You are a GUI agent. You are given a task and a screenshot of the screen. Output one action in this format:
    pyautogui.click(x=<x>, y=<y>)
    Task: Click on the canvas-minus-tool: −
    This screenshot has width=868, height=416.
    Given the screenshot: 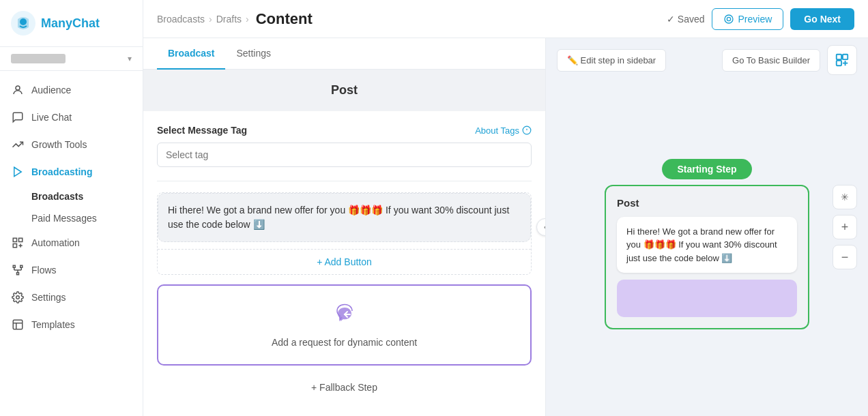 What is the action you would take?
    pyautogui.click(x=845, y=257)
    